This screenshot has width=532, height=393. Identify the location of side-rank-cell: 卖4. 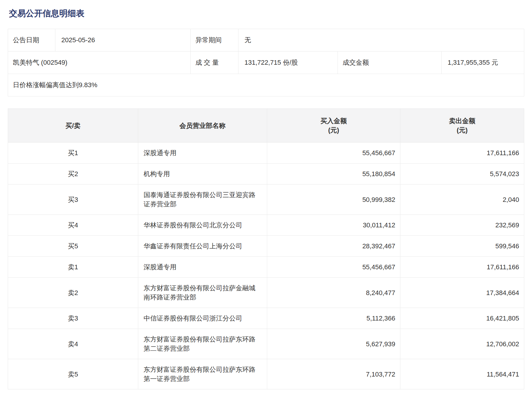
(73, 344).